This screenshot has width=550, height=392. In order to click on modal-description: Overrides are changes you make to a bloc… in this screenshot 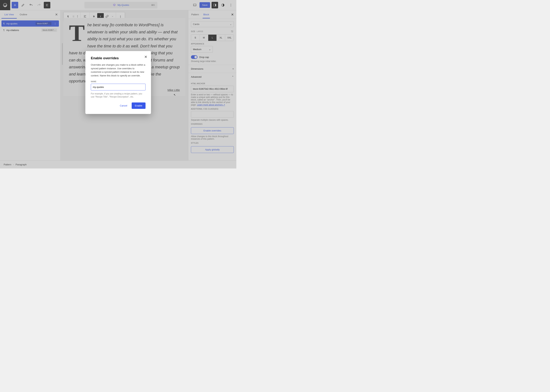, I will do `click(118, 70)`.